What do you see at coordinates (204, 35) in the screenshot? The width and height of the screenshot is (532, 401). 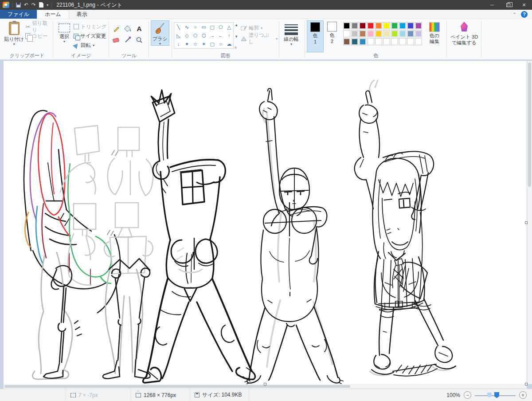 I see `shape-tool: ⬡` at bounding box center [204, 35].